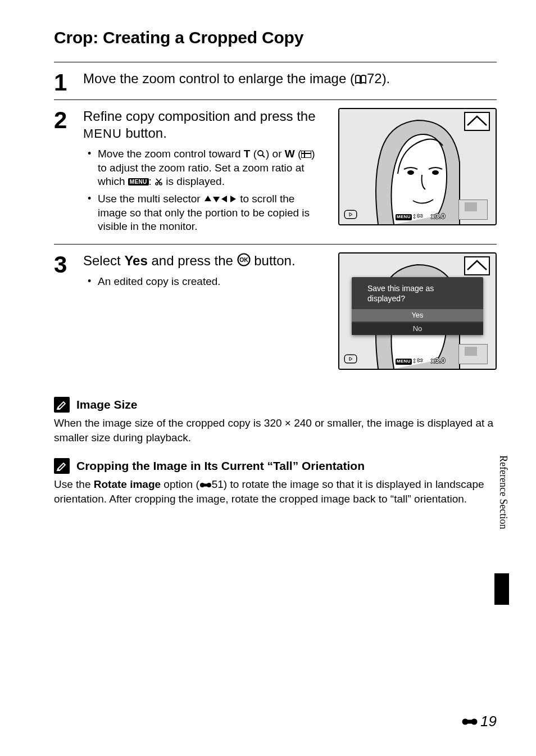 The width and height of the screenshot is (536, 756). I want to click on dialog-option-yes: Yes, so click(417, 315).